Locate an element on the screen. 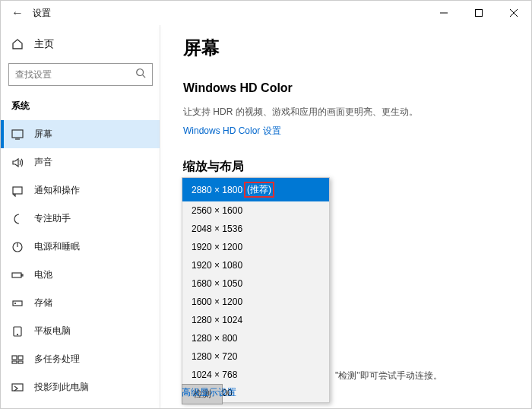  nav-shared: 体验共享 is located at coordinates (81, 405).